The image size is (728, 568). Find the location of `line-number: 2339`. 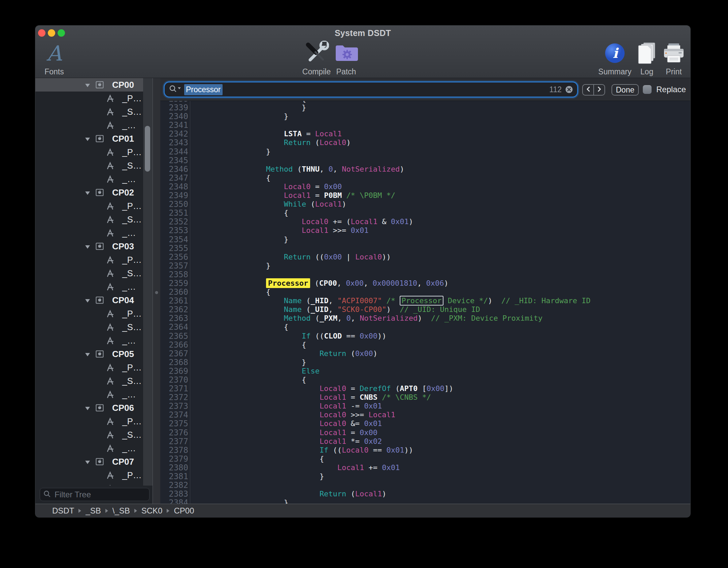

line-number: 2339 is located at coordinates (175, 108).